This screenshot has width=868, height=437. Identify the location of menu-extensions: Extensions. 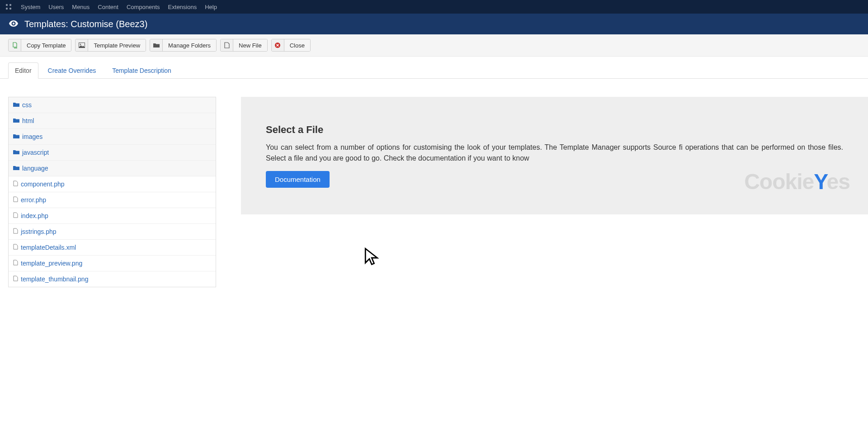
(183, 7).